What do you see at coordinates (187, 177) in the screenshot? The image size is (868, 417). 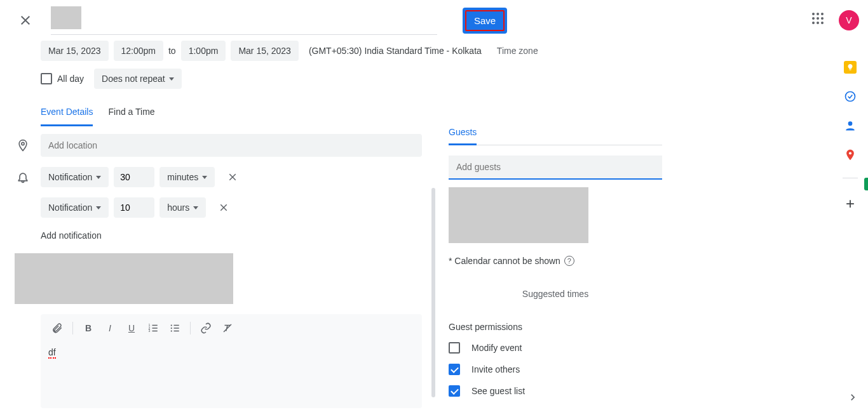 I see `notification-unit-dropdown-0: minutes` at bounding box center [187, 177].